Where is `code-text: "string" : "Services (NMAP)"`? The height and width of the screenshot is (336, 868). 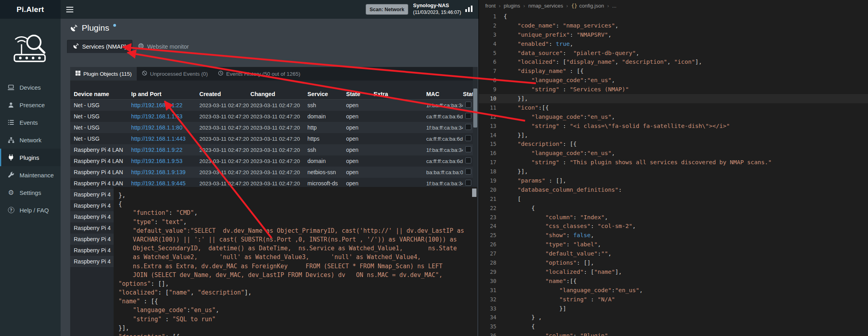
code-text: "string" : "Services (NMAP)" is located at coordinates (566, 89).